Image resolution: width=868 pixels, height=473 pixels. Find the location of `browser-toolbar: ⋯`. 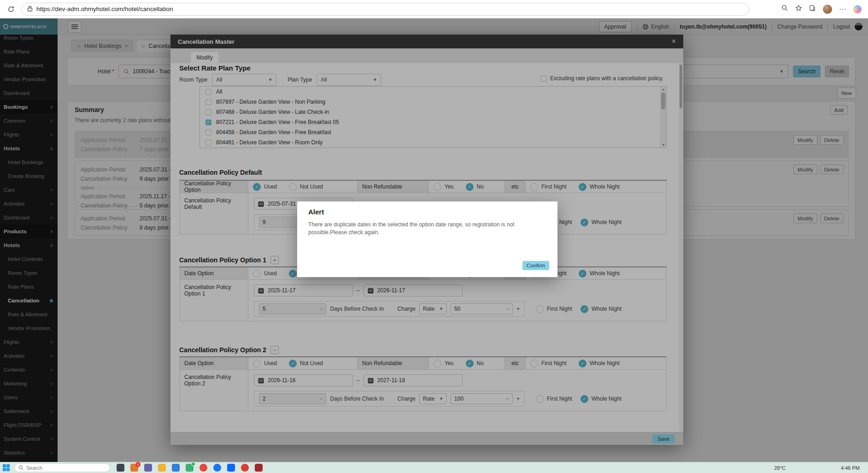

browser-toolbar: ⋯ is located at coordinates (434, 9).